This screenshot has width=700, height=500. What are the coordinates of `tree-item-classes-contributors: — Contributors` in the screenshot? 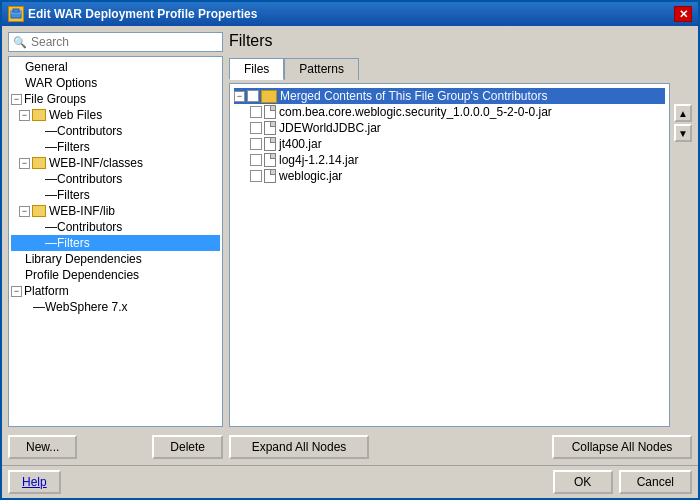 It's located at (116, 179).